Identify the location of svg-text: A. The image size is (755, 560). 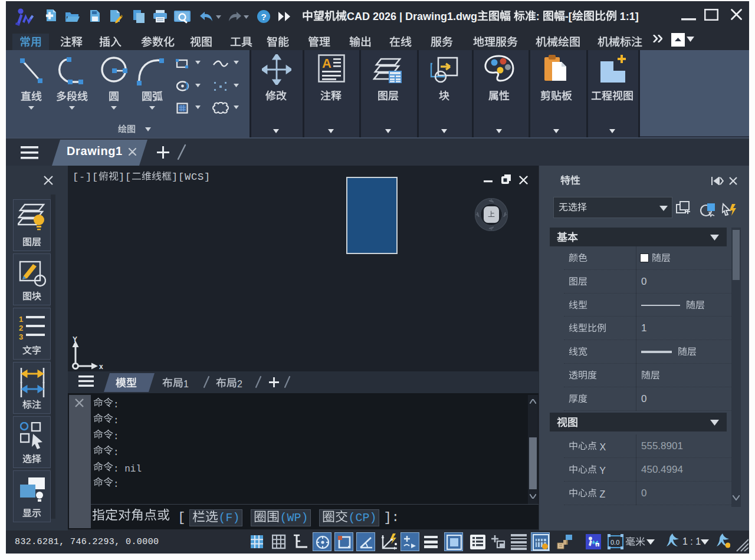
(327, 64).